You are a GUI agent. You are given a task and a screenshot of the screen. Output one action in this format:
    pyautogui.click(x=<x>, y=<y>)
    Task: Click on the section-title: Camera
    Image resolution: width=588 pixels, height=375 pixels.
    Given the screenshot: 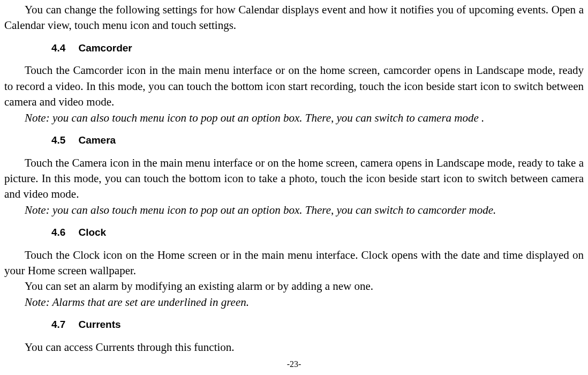 What is the action you would take?
    pyautogui.click(x=97, y=140)
    